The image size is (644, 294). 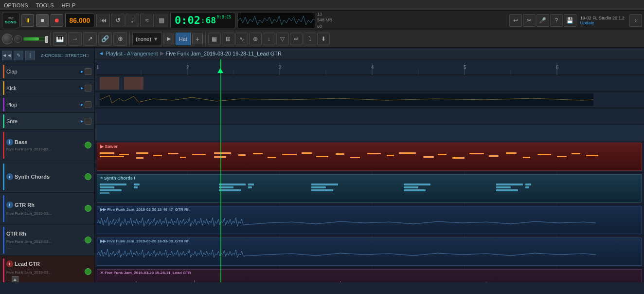 I want to click on clip-gtr-rh-1: ▶▶ Five Funk Jam_2019-03-20 18-46-47_GTR…, so click(x=370, y=220).